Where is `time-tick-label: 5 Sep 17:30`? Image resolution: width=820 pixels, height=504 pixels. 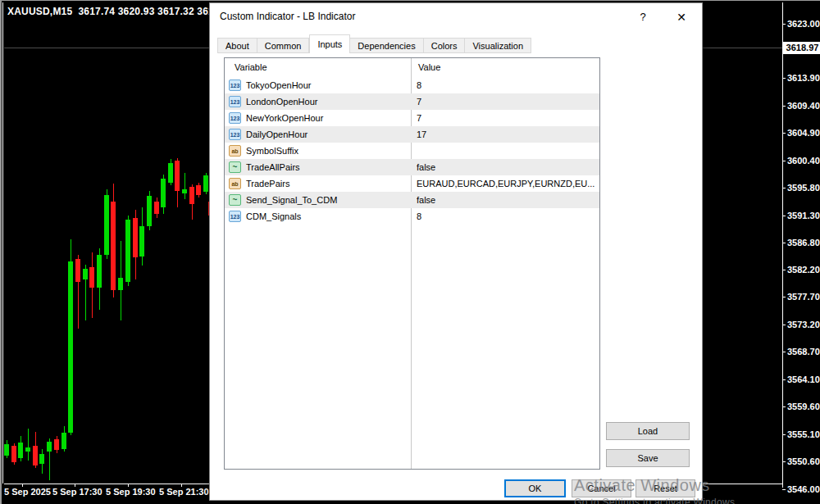
time-tick-label: 5 Sep 17:30 is located at coordinates (77, 492).